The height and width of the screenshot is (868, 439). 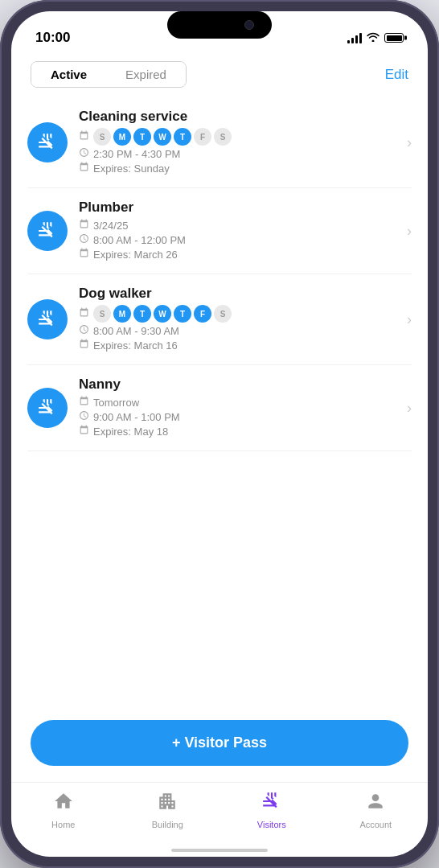 I want to click on date-text-nanny: Tomorrow, so click(x=116, y=402).